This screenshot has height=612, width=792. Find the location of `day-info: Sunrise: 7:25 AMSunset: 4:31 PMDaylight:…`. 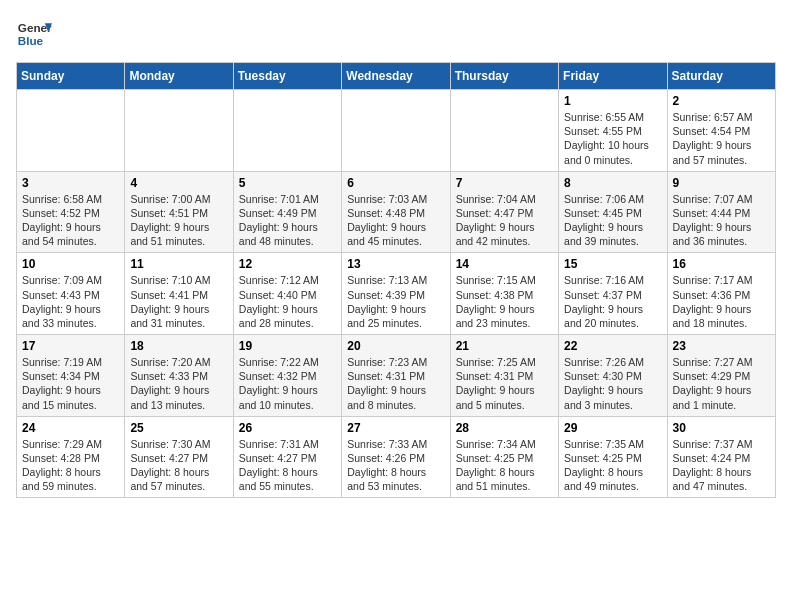

day-info: Sunrise: 7:25 AMSunset: 4:31 PMDaylight:… is located at coordinates (504, 384).